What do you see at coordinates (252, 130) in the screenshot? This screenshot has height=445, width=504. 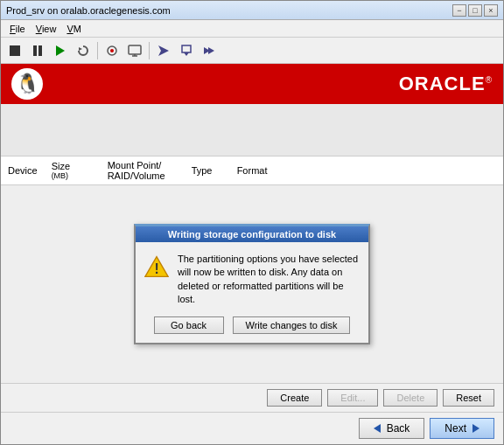 I see `upper-gray-area` at bounding box center [252, 130].